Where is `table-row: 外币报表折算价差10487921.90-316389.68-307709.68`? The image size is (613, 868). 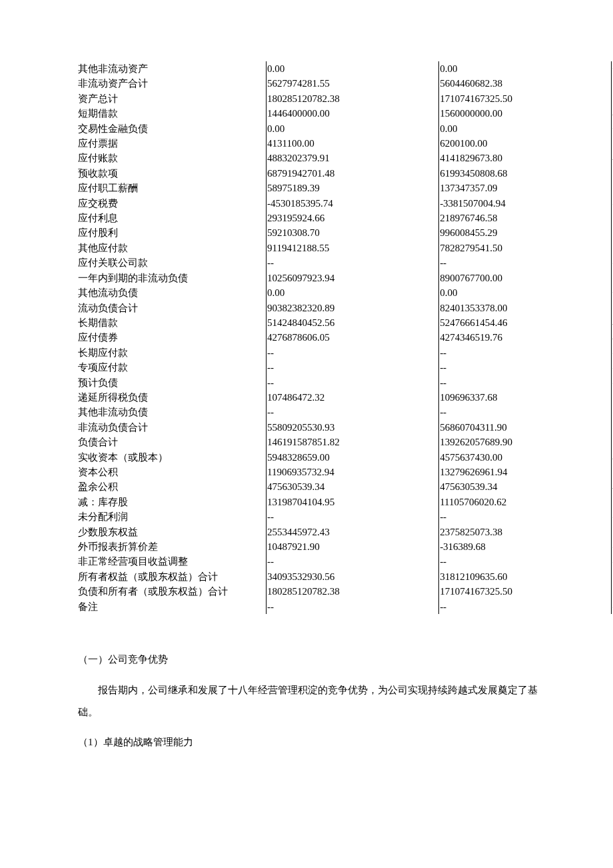
table-row: 外币报表折算价差10487921.90-316389.68-307709.68 is located at coordinates (345, 547).